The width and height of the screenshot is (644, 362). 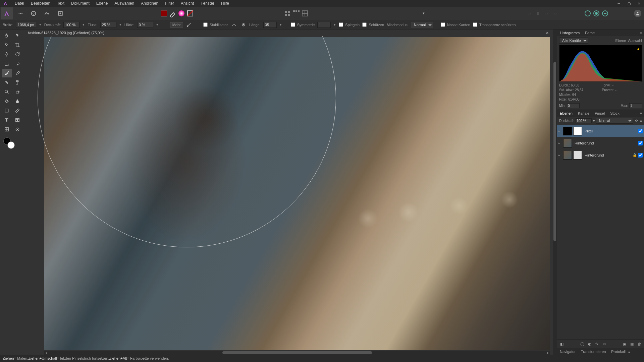 I want to click on arrange-c: ▱, so click(x=547, y=13).